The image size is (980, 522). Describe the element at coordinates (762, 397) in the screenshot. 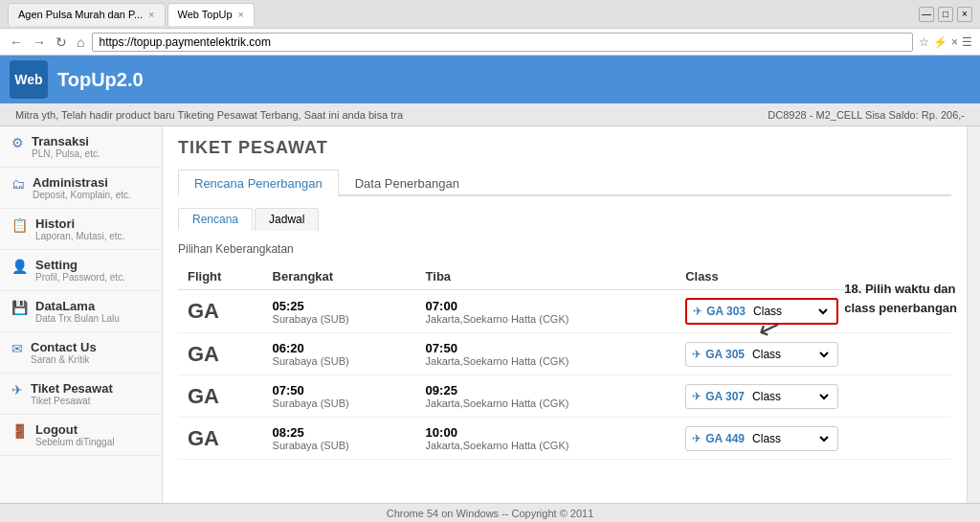

I see `class-wrapper-2: ✈ GA 307 Class Economy Business First` at that location.